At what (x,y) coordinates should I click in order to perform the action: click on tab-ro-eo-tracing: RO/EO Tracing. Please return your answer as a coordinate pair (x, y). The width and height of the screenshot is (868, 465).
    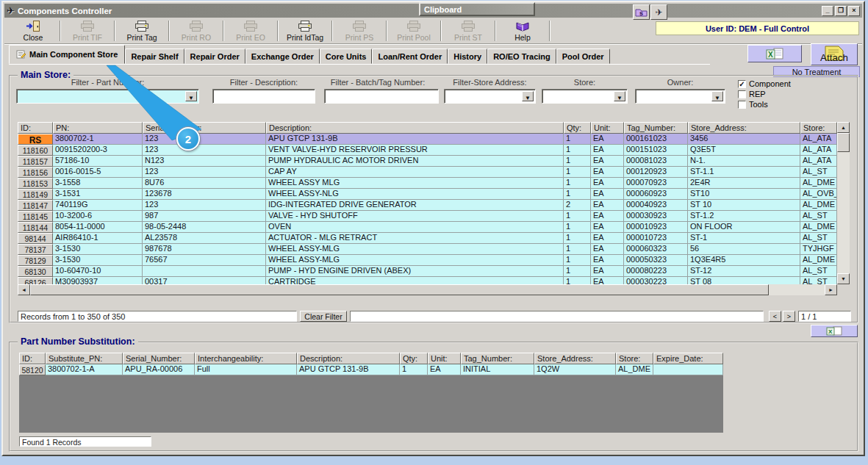
    Looking at the image, I should click on (522, 56).